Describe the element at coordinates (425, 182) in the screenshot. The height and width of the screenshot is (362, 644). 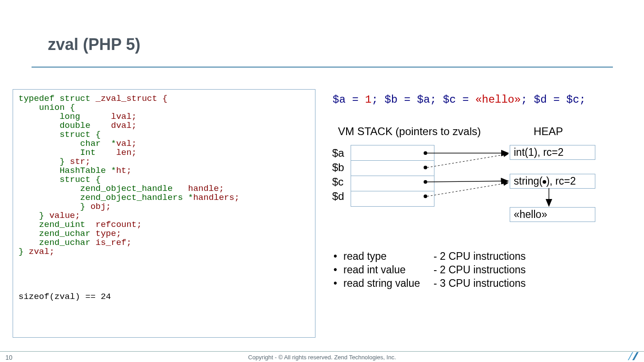
I see `pointer-dot-c` at that location.